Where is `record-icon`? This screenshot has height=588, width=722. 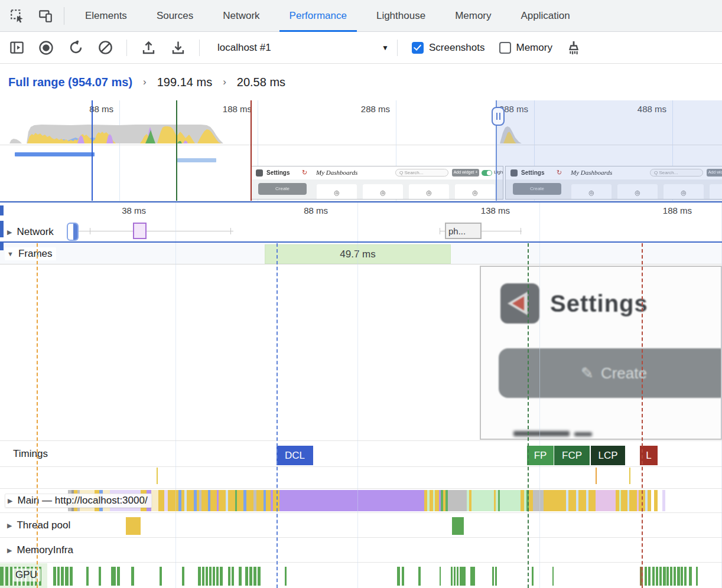 record-icon is located at coordinates (46, 48).